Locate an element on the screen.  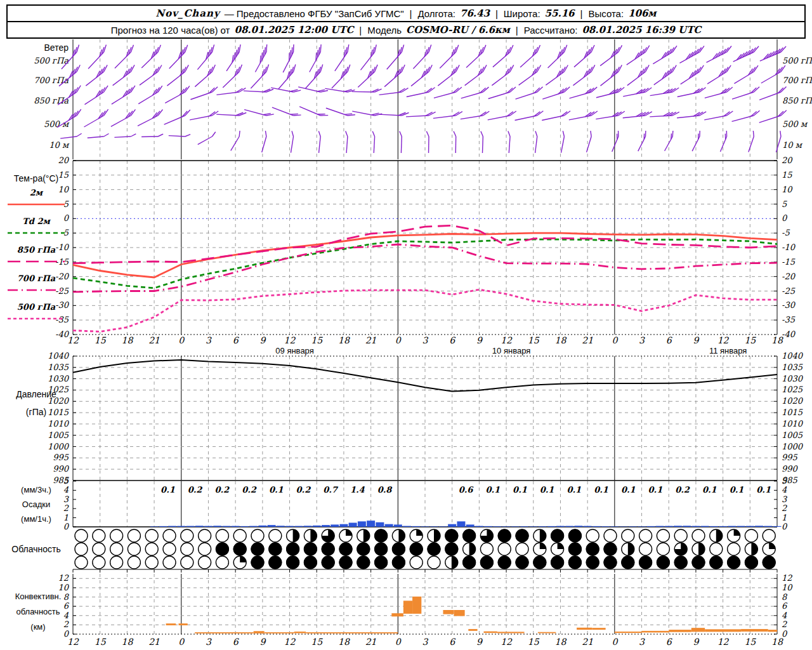
temp-legend-label: 850 гПа is located at coordinates (37, 250).